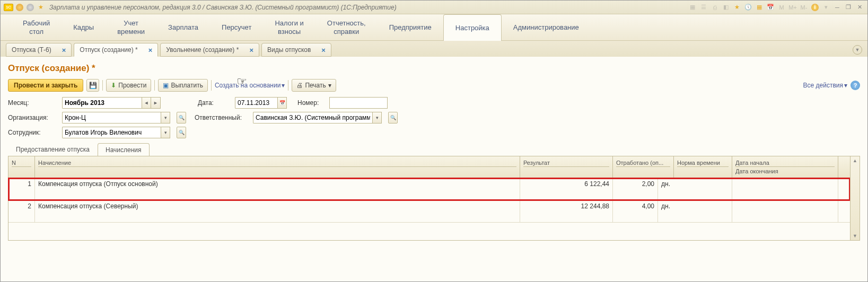  What do you see at coordinates (804, 7) in the screenshot?
I see `m-minus-icon: M-` at bounding box center [804, 7].